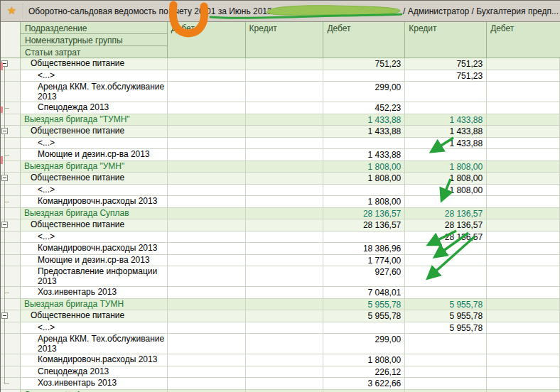 This screenshot has height=392, width=560. I want to click on table-row: Общественное питание5 955,785 955,78, so click(280, 317).